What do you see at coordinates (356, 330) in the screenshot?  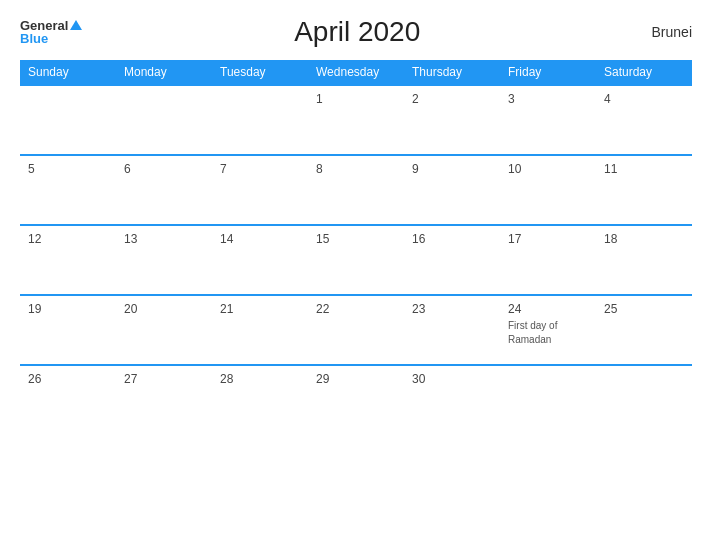 I see `calendar-cell: 22` at bounding box center [356, 330].